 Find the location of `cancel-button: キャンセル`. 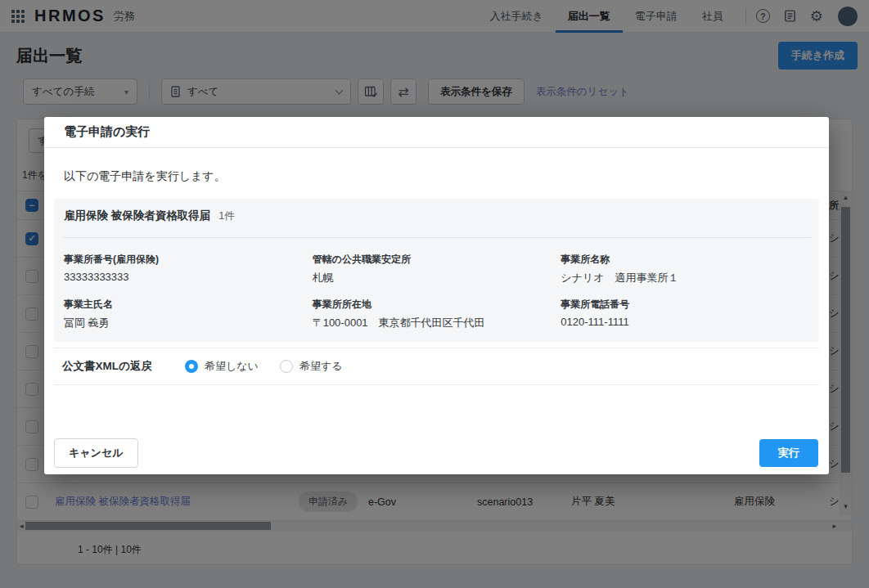

cancel-button: キャンセル is located at coordinates (97, 453).